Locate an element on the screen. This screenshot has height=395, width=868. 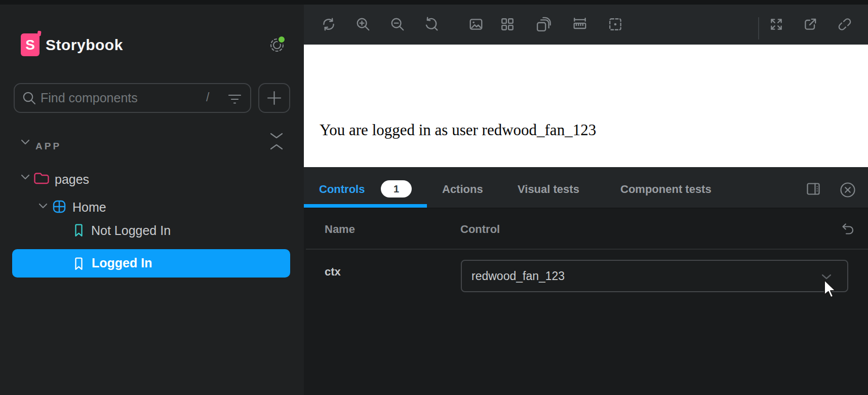
canvas-toolbar is located at coordinates (586, 24).